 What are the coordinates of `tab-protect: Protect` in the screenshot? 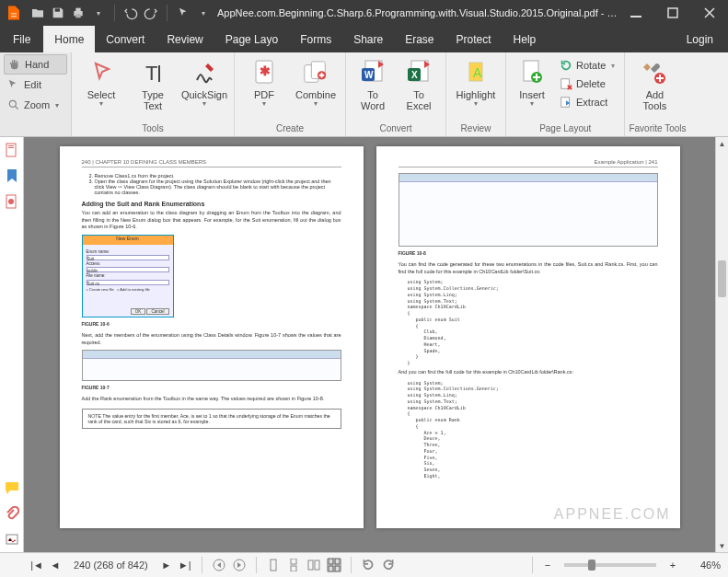 It's located at (474, 39).